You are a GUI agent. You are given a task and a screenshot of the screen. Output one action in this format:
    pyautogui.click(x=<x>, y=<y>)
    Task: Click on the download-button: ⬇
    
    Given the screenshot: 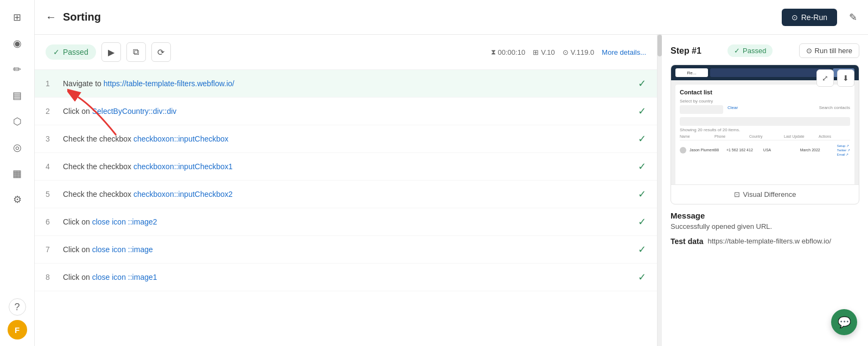 What is the action you would take?
    pyautogui.click(x=846, y=78)
    